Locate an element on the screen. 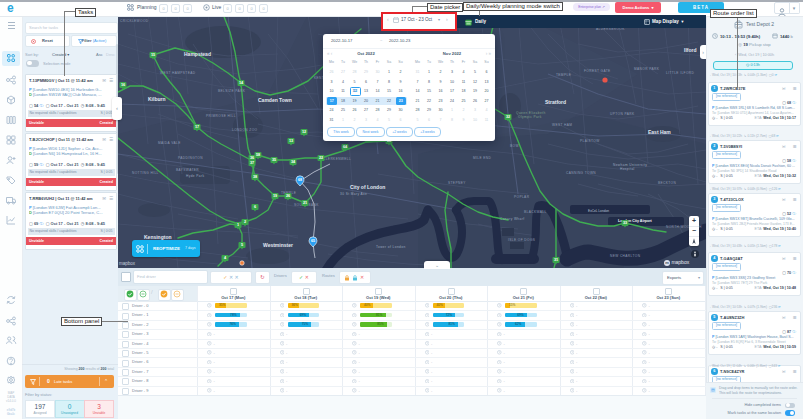 The width and height of the screenshot is (803, 419). svg-text: Hospital is located at coordinates (628, 169).